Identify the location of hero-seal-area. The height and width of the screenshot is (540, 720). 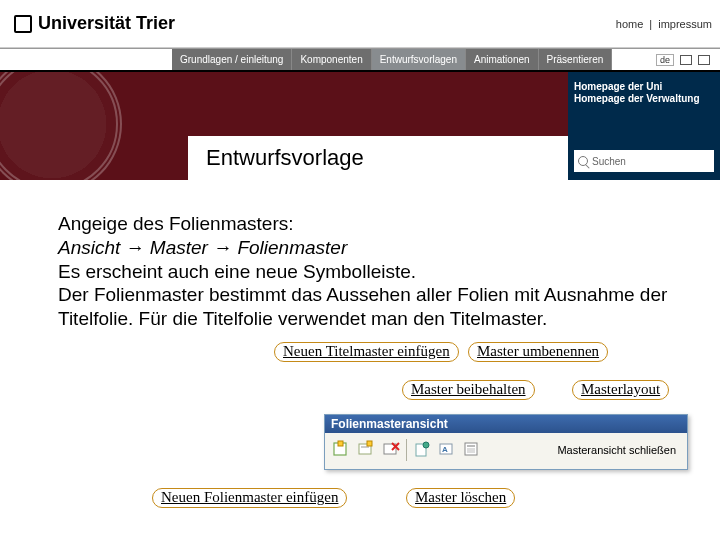
(86, 126).